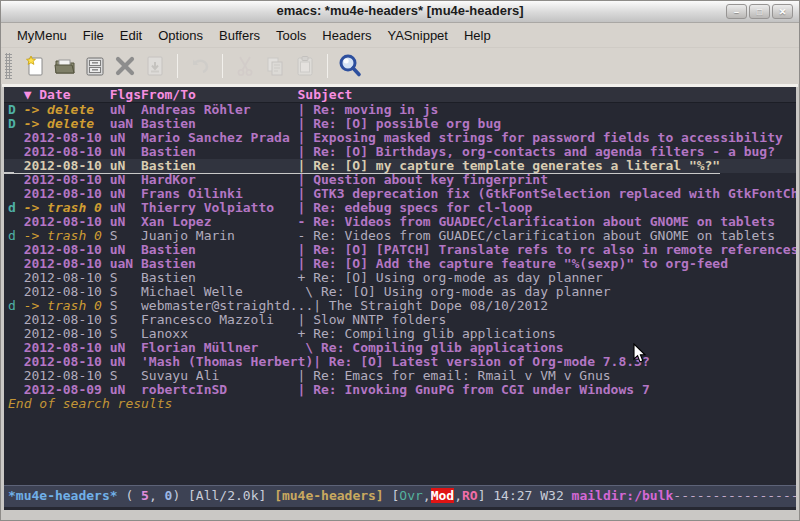 The width and height of the screenshot is (800, 521). I want to click on modeline-segment: Mod, so click(442, 496).